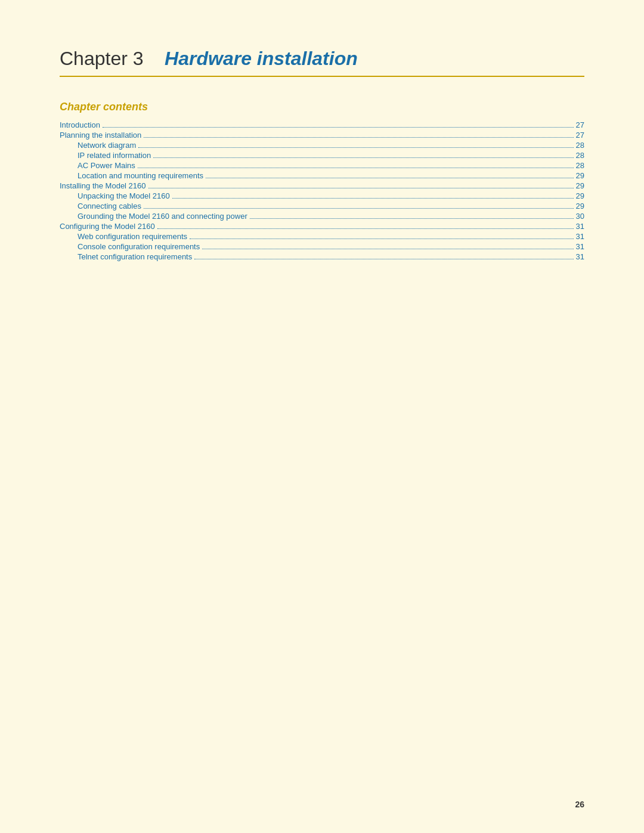 The width and height of the screenshot is (644, 833). Describe the element at coordinates (322, 175) in the screenshot. I see `toc-item: Location and mounting requirements 29` at that location.